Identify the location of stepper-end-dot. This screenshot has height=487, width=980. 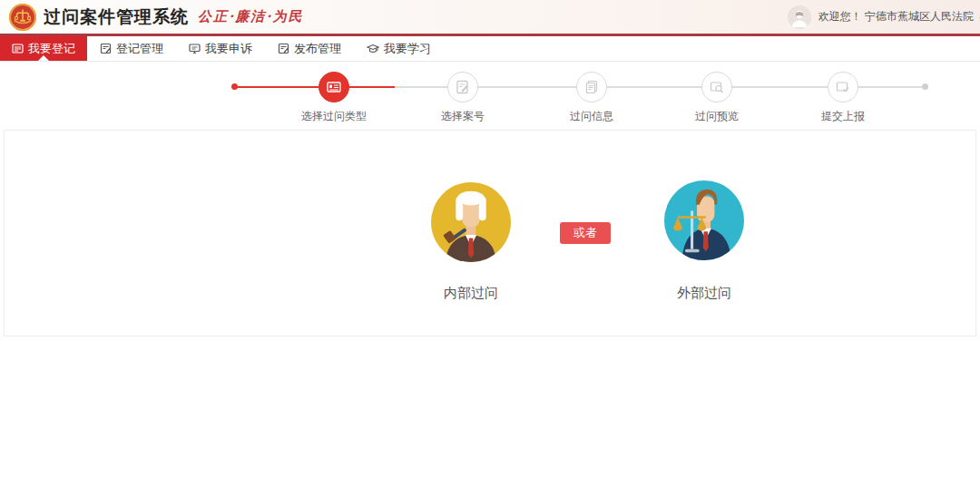
(926, 87).